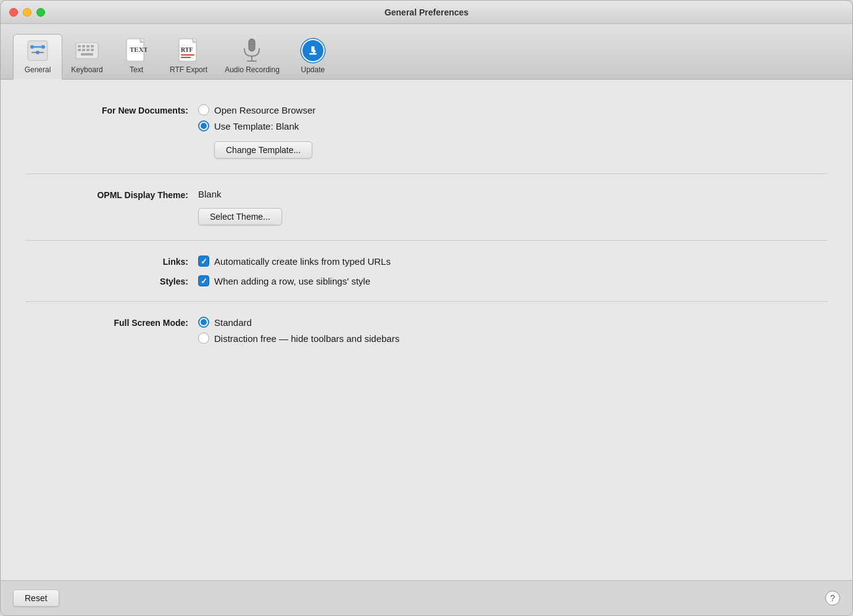 The height and width of the screenshot is (616, 853). Describe the element at coordinates (513, 194) in the screenshot. I see `opml-theme-value: Blank` at that location.